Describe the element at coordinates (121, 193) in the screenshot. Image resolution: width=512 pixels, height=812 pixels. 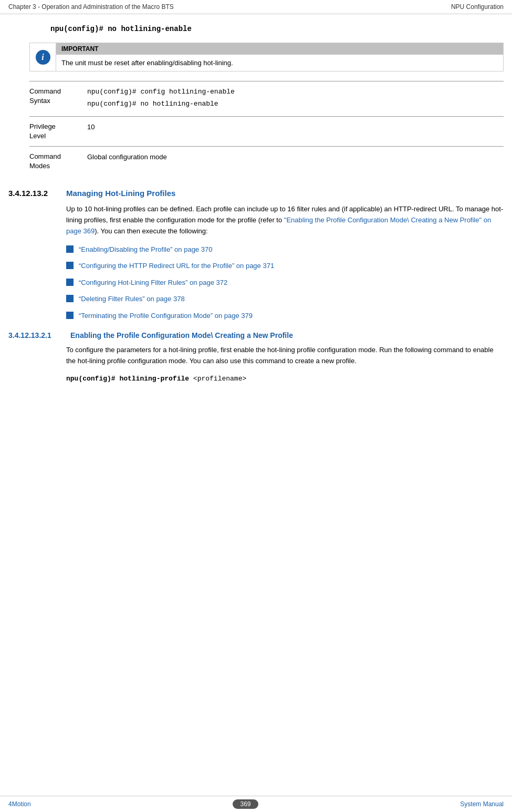
I see `section-title: Managing Hot-Lining Profiles` at that location.